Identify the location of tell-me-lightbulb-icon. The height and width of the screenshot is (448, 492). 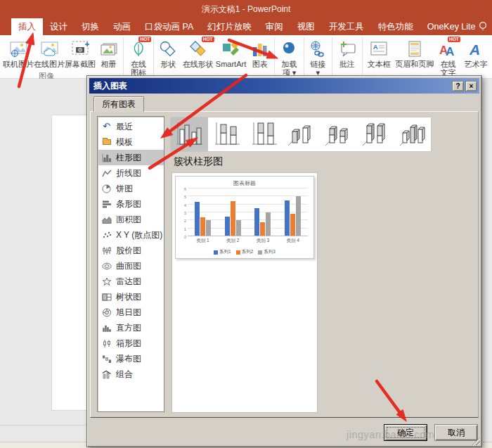
(483, 27).